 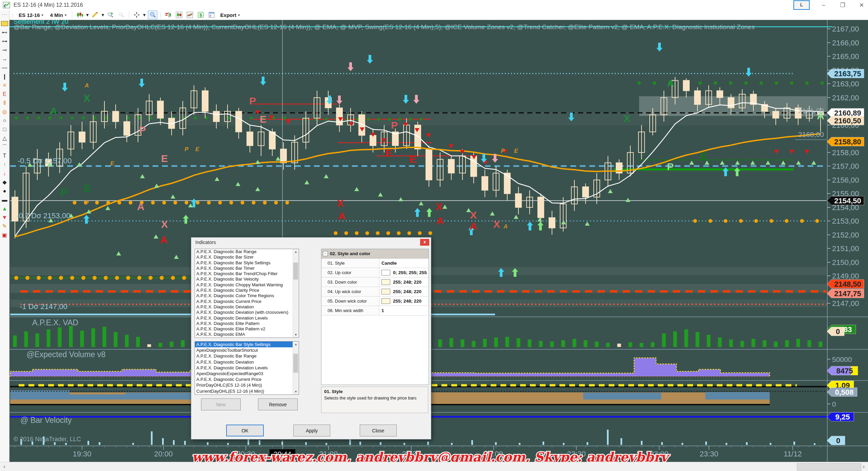 I want to click on vertical-line-icon: ❙, so click(x=5, y=77).